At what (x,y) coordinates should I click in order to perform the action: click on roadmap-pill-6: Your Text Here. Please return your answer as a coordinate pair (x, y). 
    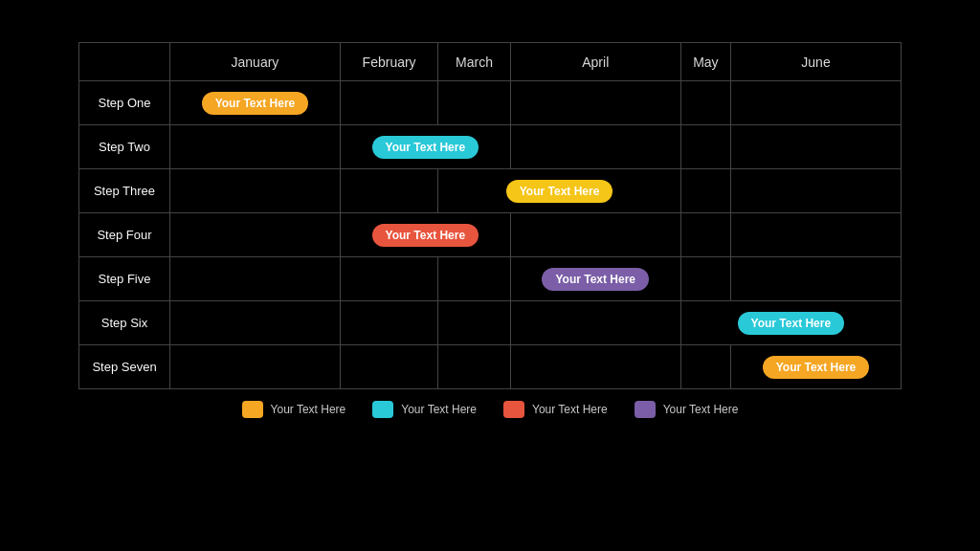
    Looking at the image, I should click on (816, 367).